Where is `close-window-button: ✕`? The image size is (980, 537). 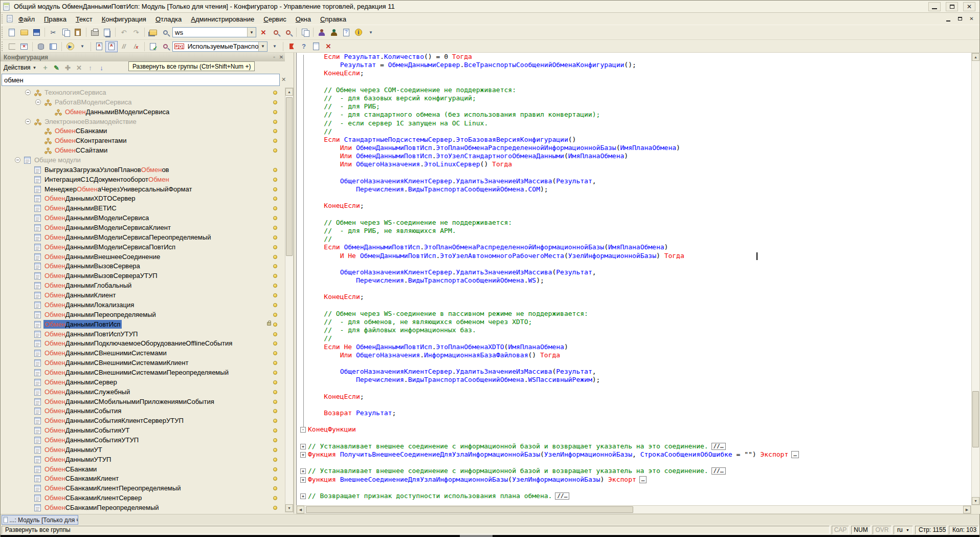 close-window-button: ✕ is located at coordinates (24, 47).